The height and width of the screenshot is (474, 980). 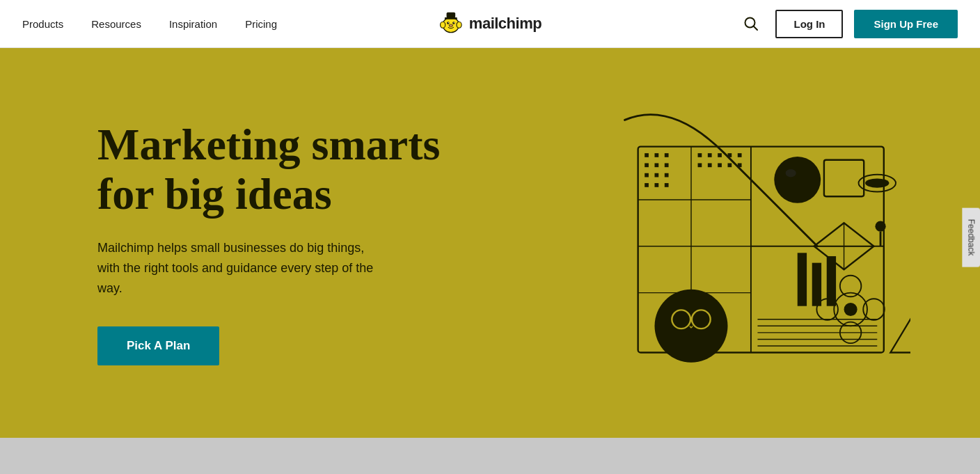 What do you see at coordinates (751, 24) in the screenshot?
I see `search-icon` at bounding box center [751, 24].